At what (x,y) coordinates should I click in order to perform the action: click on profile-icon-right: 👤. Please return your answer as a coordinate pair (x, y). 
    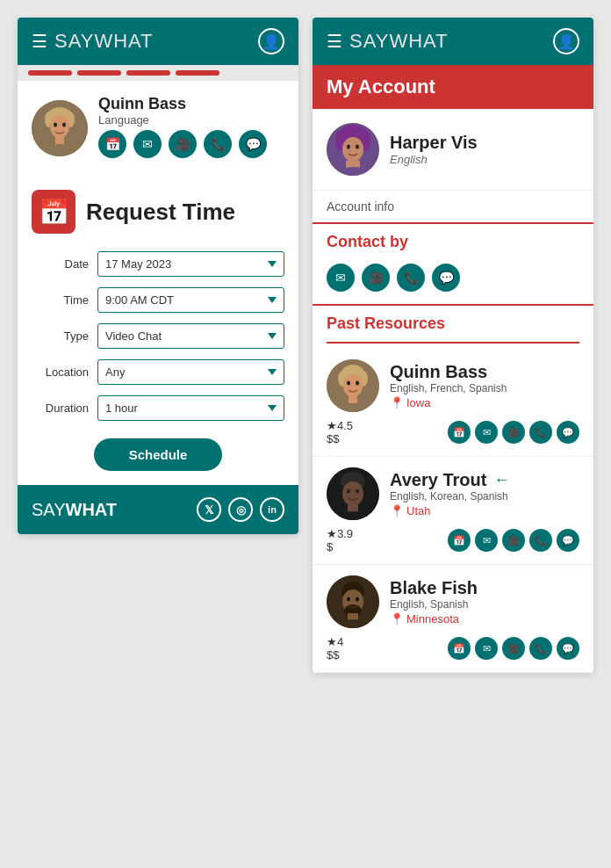
    Looking at the image, I should click on (566, 41).